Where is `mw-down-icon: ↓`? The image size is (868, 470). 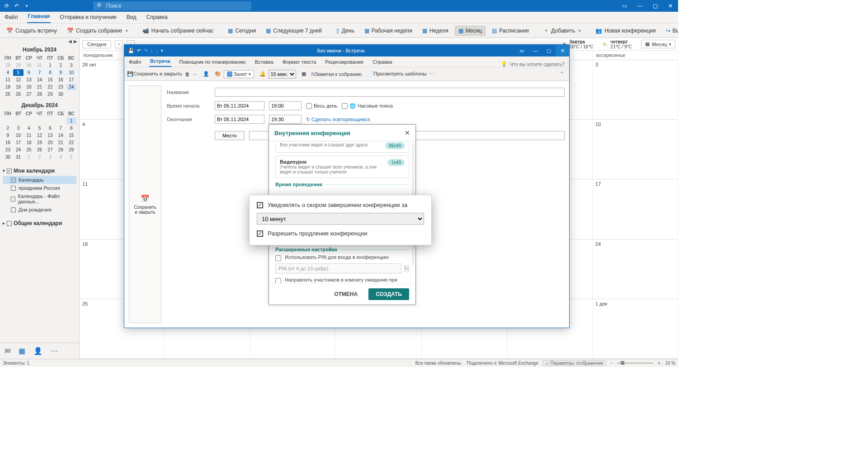 mw-down-icon: ↓ is located at coordinates (157, 51).